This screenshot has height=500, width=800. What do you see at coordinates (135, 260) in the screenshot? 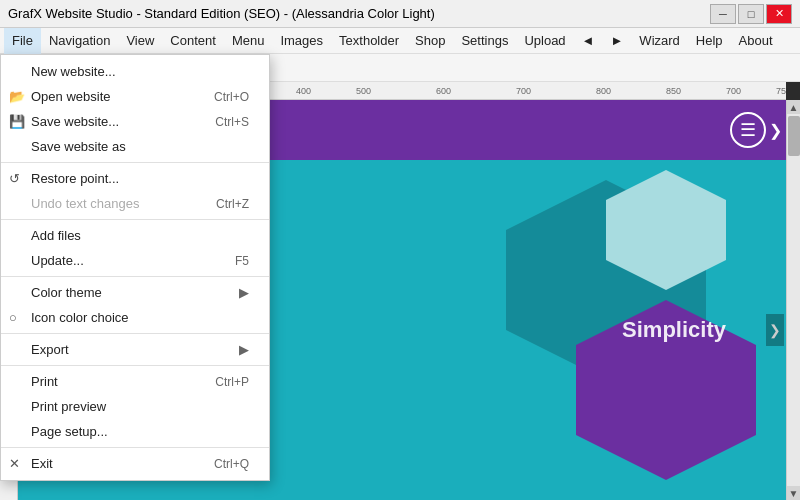
I see `dd-update: Update... F5` at bounding box center [135, 260].